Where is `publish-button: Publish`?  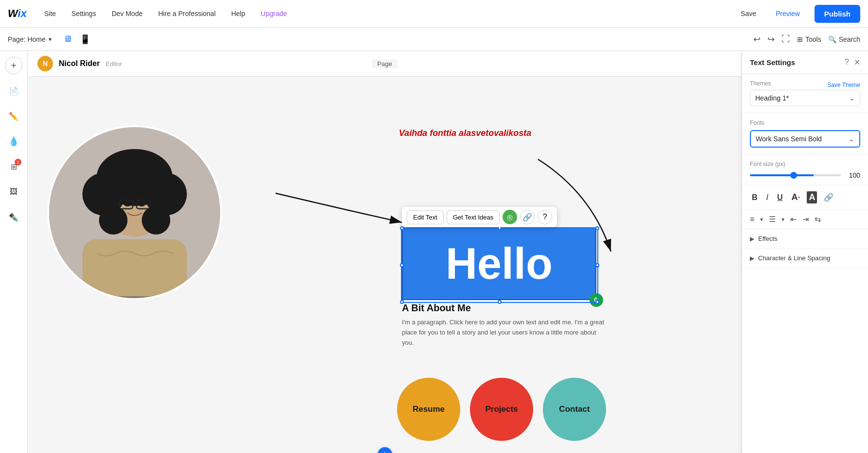
publish-button: Publish is located at coordinates (837, 14).